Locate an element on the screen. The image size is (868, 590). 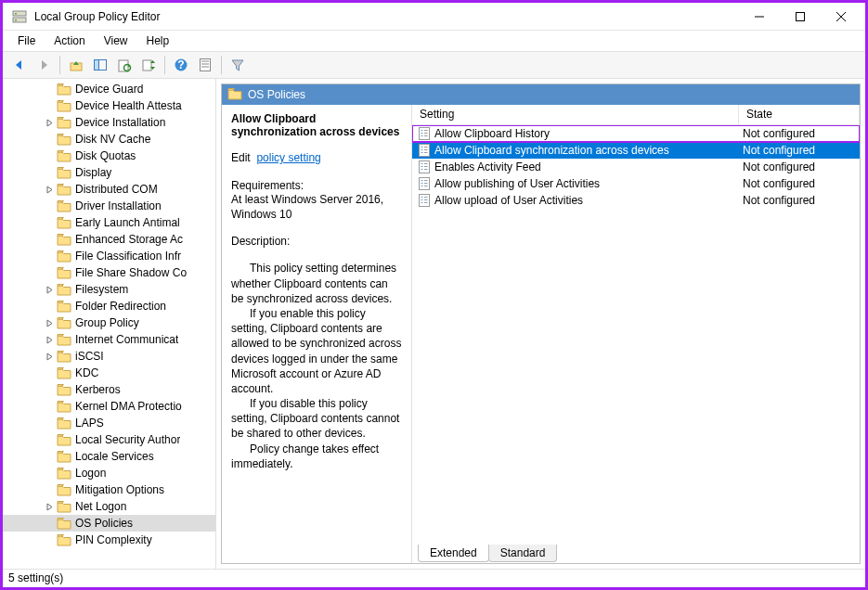
description-p3: If you disable this policy setting, Clip… is located at coordinates (317, 419).